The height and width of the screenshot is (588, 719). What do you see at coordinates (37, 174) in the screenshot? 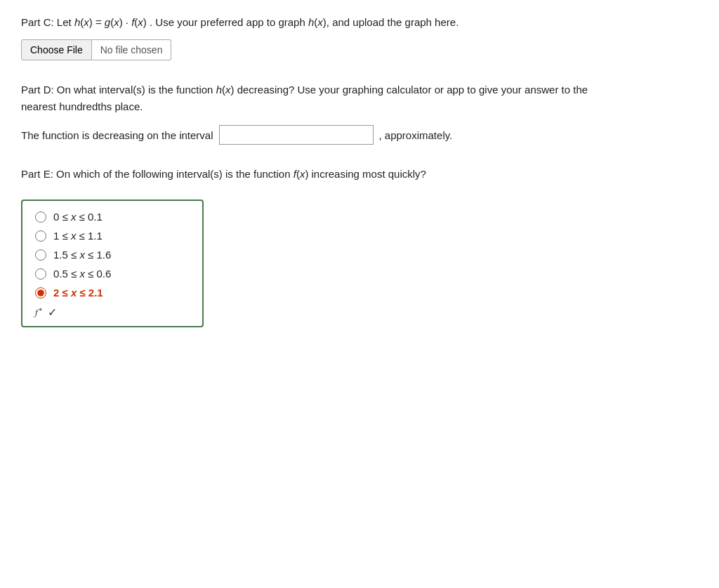
I see `part-e-label: Part E:` at bounding box center [37, 174].